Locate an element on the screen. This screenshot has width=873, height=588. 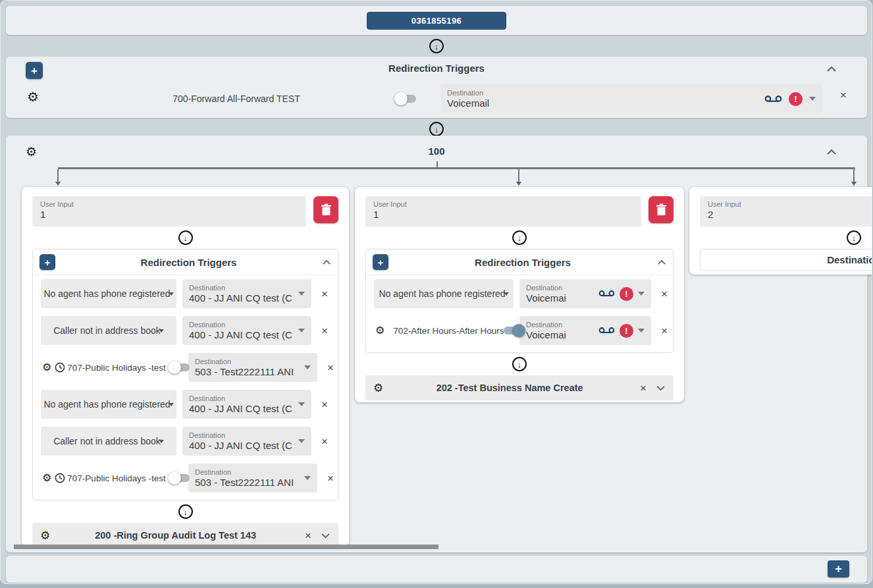
alert-icon: ! is located at coordinates (626, 331).